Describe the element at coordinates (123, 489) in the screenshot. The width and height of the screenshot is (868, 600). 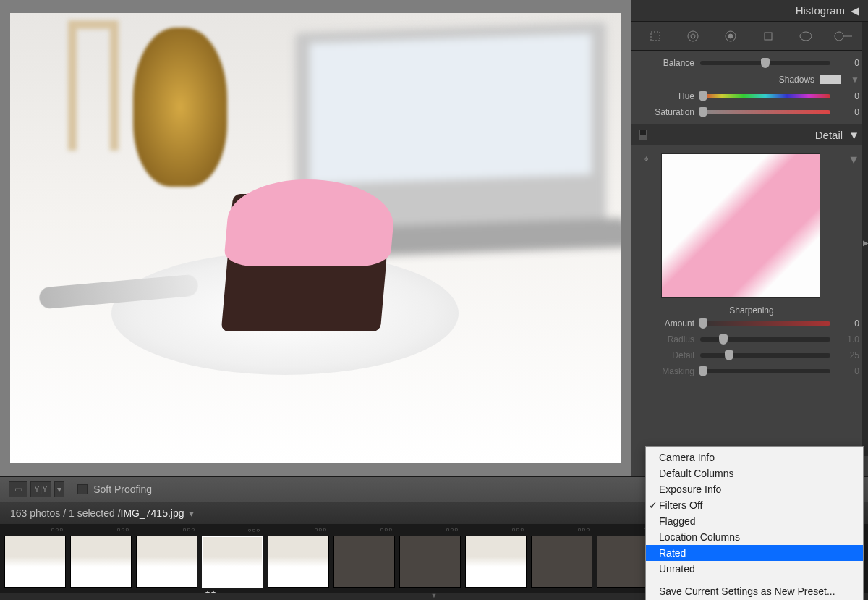
I see `soft-proofing-label: Soft Proofing` at that location.